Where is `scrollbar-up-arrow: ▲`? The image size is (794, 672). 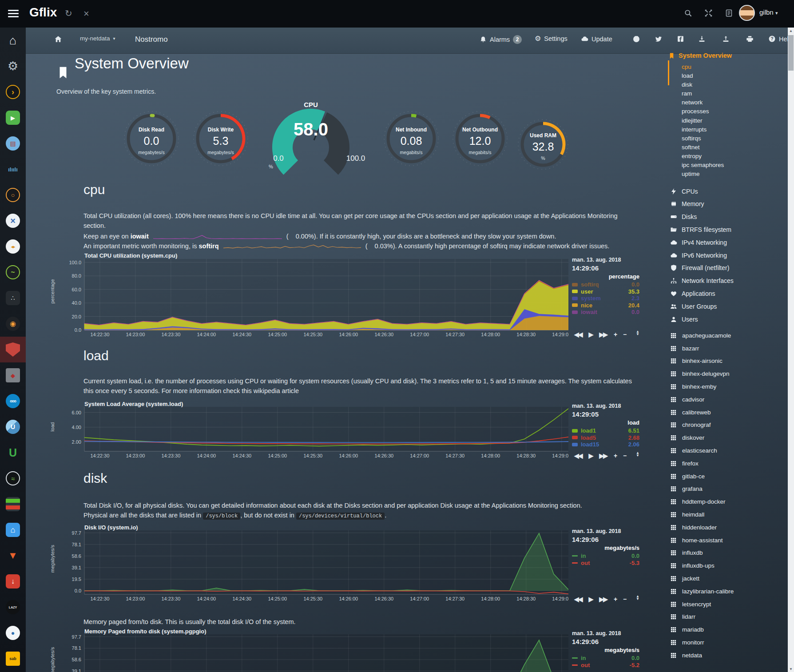 scrollbar-up-arrow: ▲ is located at coordinates (791, 31).